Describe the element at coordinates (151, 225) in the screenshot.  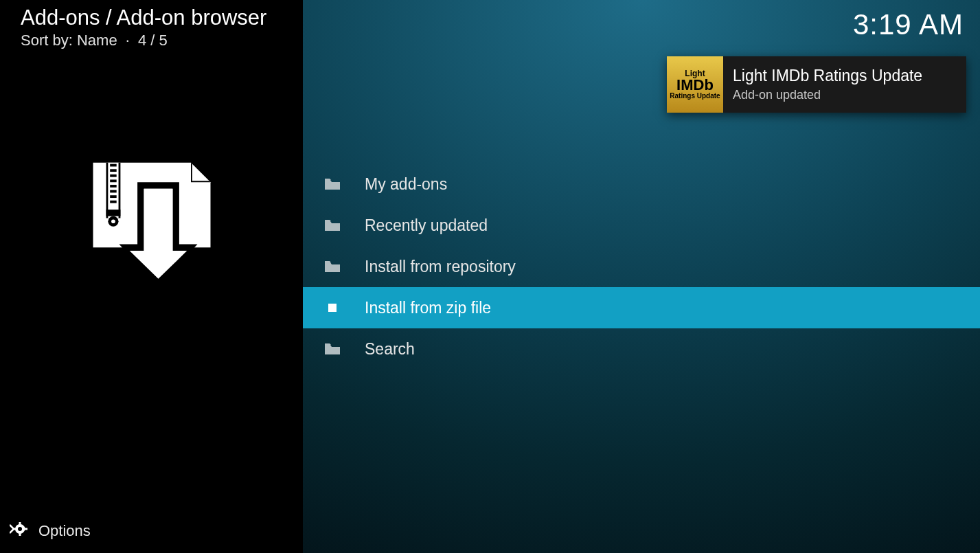
I see `install-zip-icon` at that location.